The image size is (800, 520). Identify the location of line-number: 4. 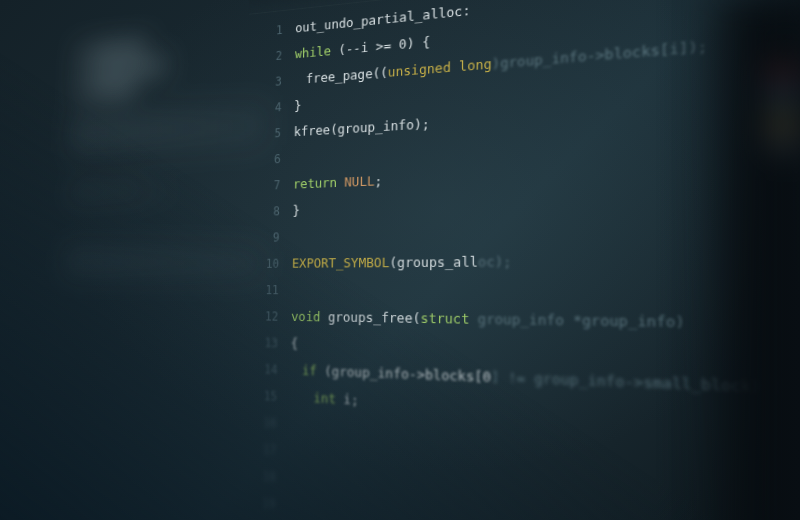
(270, 108).